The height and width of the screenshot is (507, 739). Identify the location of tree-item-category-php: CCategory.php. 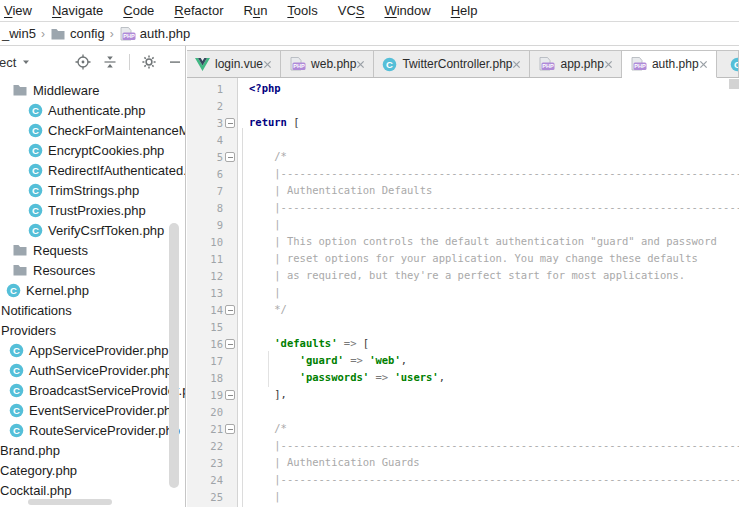
(92, 470).